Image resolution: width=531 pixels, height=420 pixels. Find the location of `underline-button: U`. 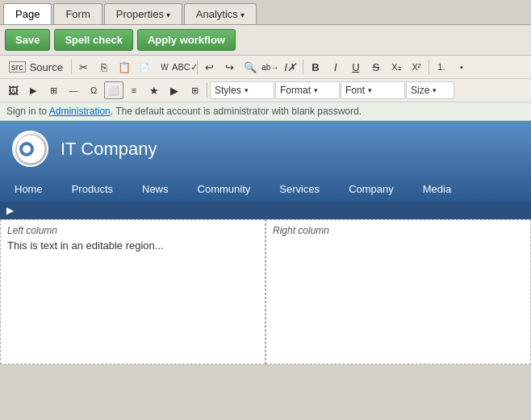

underline-button: U is located at coordinates (356, 67).